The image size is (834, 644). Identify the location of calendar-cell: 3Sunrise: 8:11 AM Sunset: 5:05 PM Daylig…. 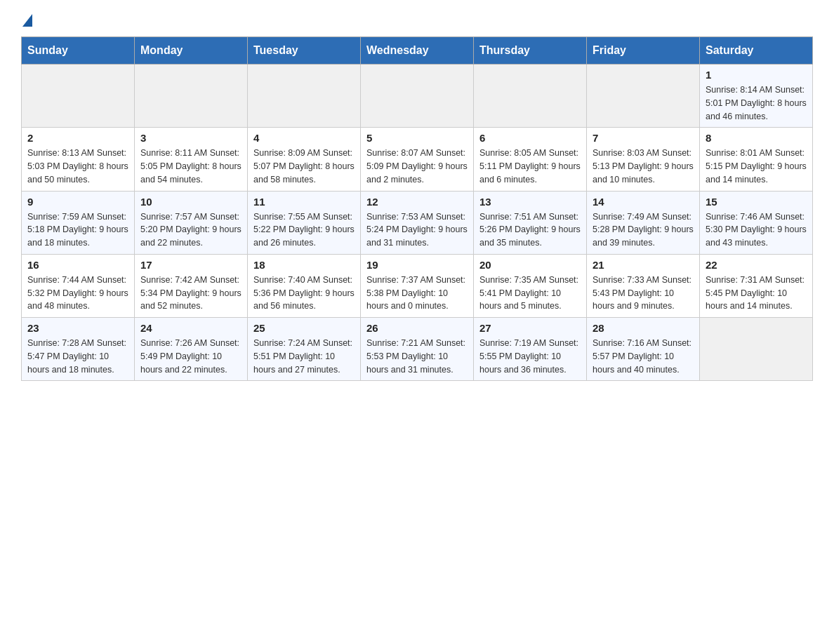
(191, 159).